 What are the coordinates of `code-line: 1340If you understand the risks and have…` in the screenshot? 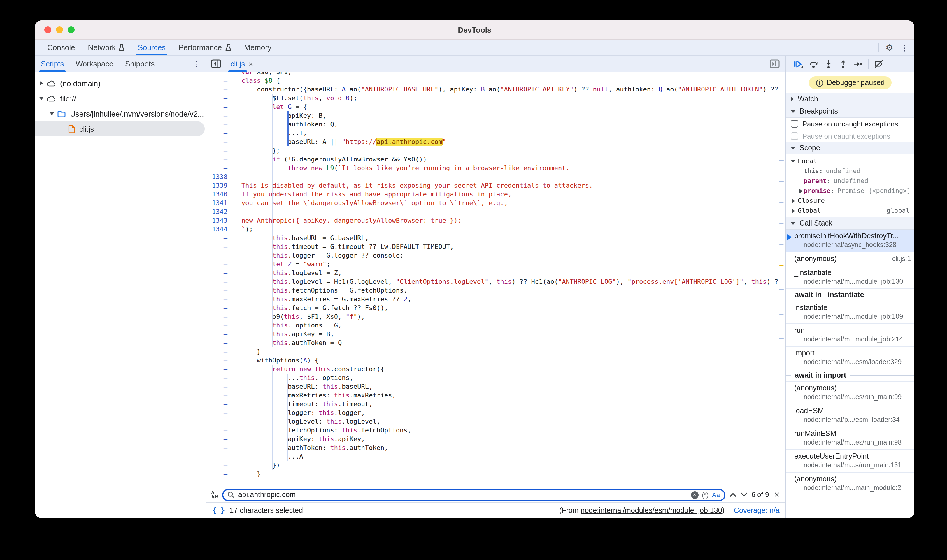 It's located at (496, 194).